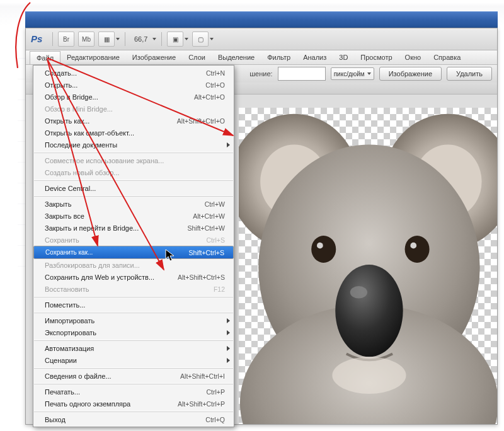 The image size is (504, 431). What do you see at coordinates (55, 420) in the screenshot?
I see `menu-item-label: Выход` at bounding box center [55, 420].